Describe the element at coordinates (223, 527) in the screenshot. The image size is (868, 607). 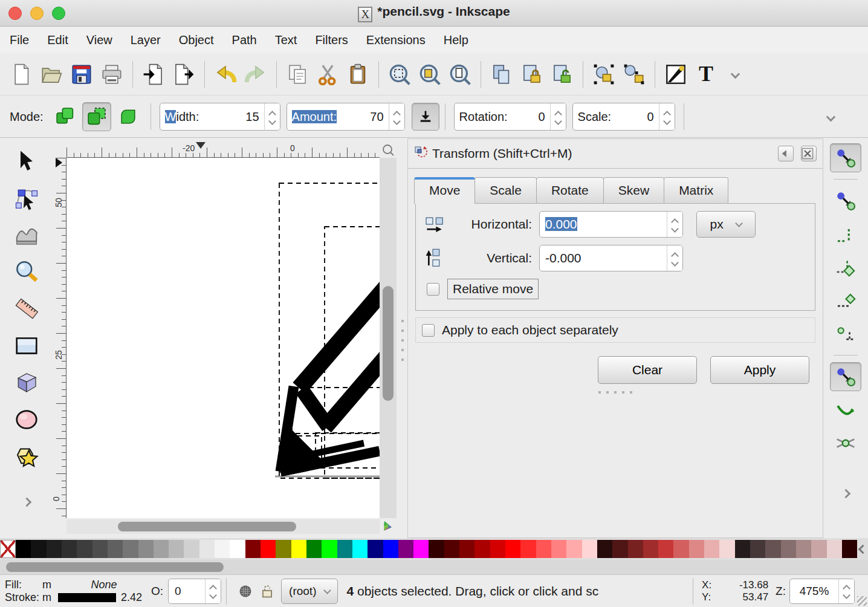
I see `horizontal-scrollbar` at that location.